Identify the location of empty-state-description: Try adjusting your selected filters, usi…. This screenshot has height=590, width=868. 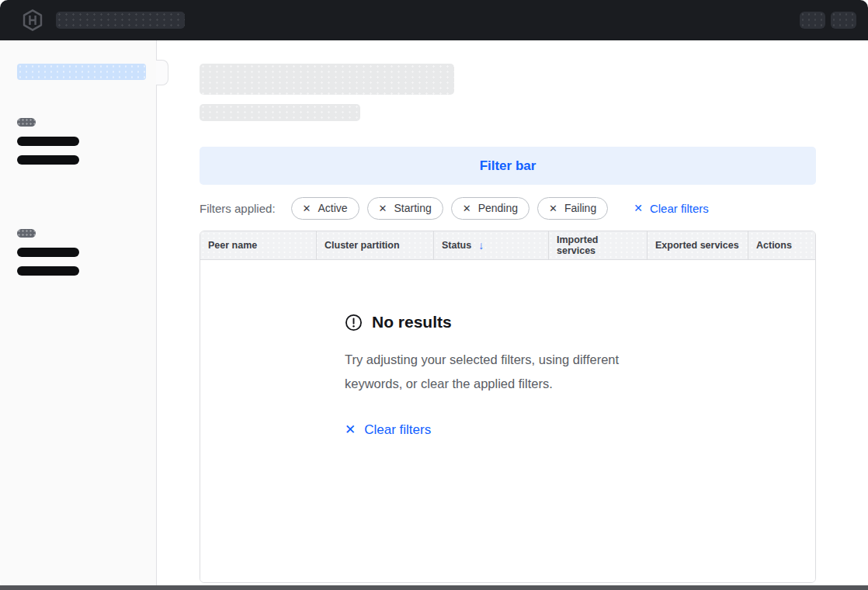
(491, 371).